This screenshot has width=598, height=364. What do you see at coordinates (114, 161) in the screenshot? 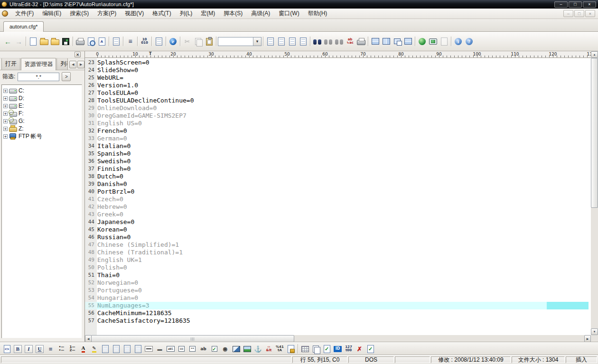
I see `line-text: Swedish=0` at bounding box center [114, 161].